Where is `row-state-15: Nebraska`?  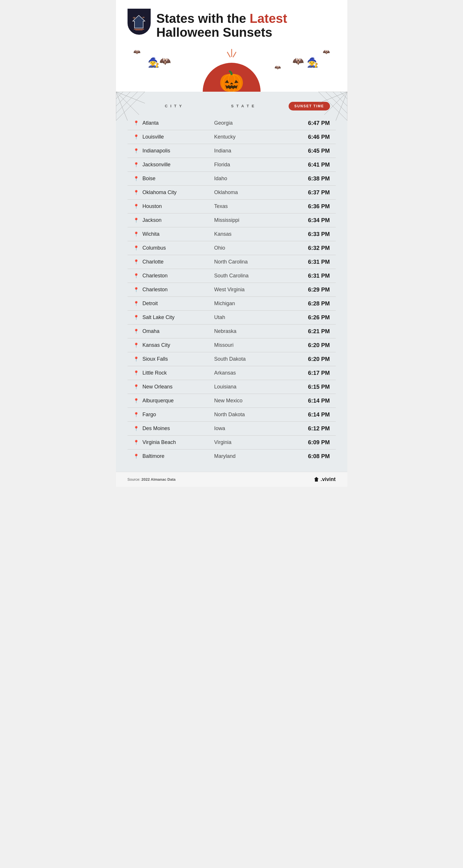 row-state-15: Nebraska is located at coordinates (243, 331).